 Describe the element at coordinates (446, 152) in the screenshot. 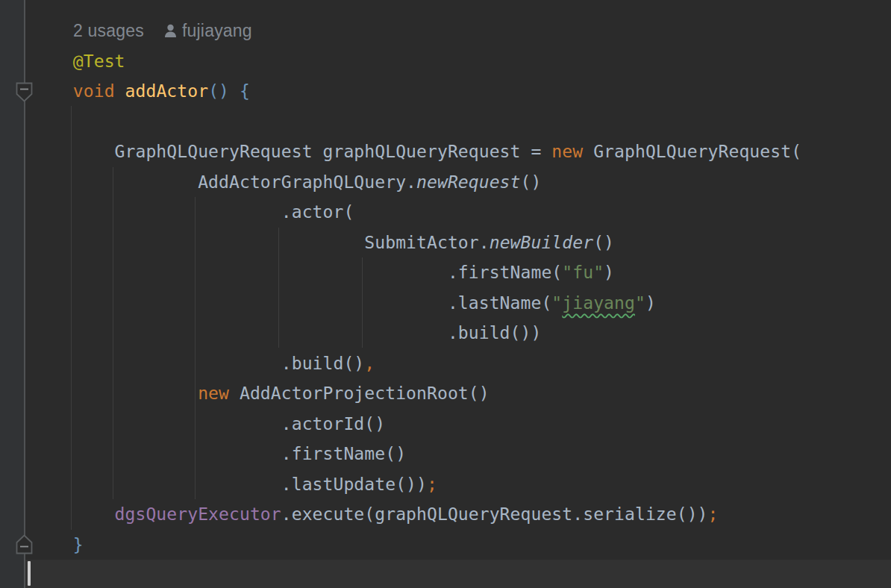

I see `code-line: GraphQLQueryRequest graphQLQueryRequest …` at that location.